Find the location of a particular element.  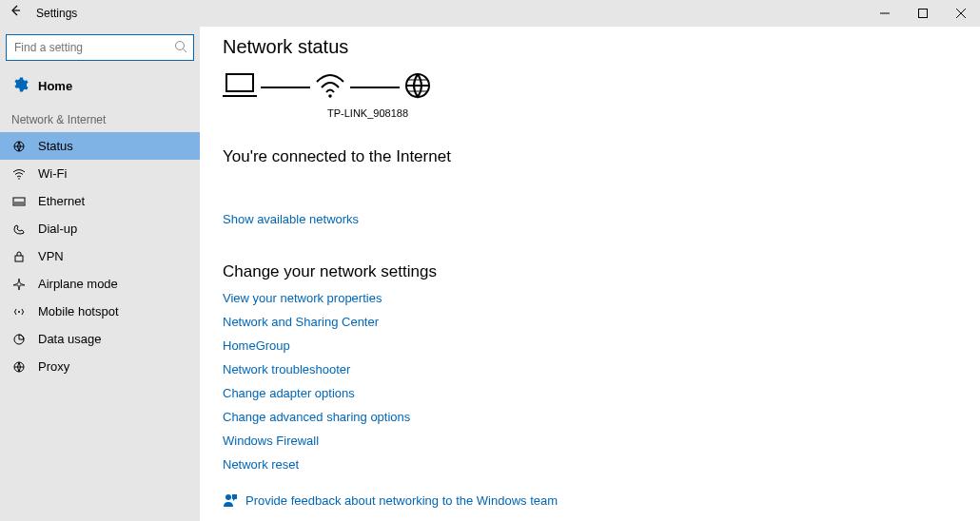

link-firewall: Windows Firewall is located at coordinates (590, 441).